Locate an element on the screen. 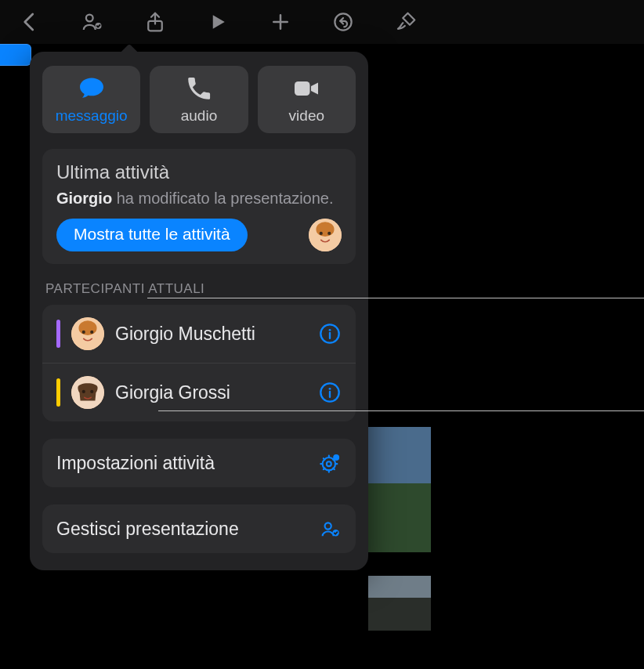  activity-text: ha modificato la presentazione. is located at coordinates (223, 198).